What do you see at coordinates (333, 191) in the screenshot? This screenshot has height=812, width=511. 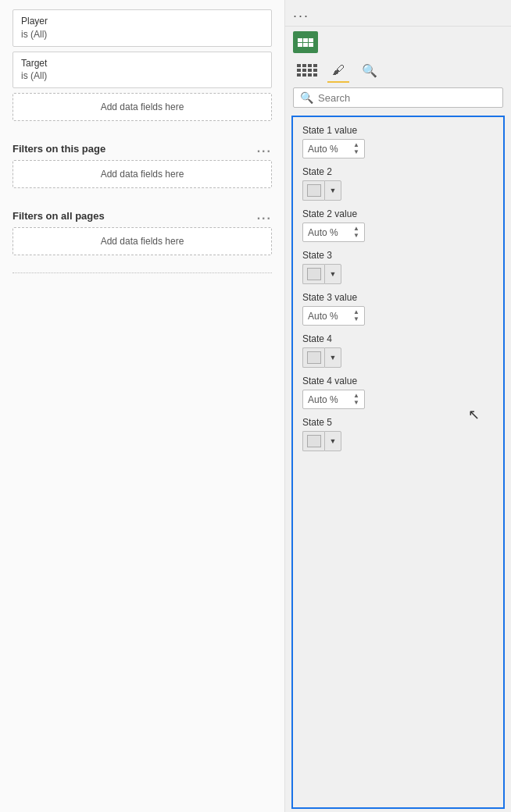 I see `state2-dropdown-arrow: ▼` at bounding box center [333, 191].